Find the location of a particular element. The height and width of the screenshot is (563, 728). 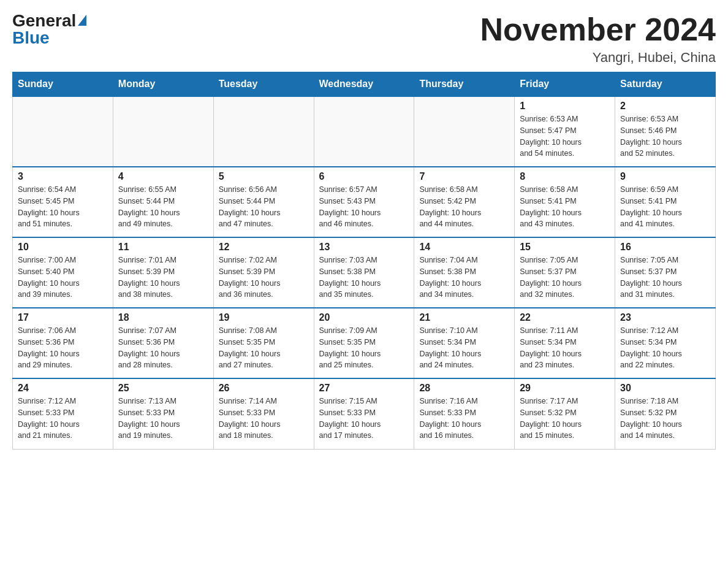

logo-text: General is located at coordinates (49, 21).